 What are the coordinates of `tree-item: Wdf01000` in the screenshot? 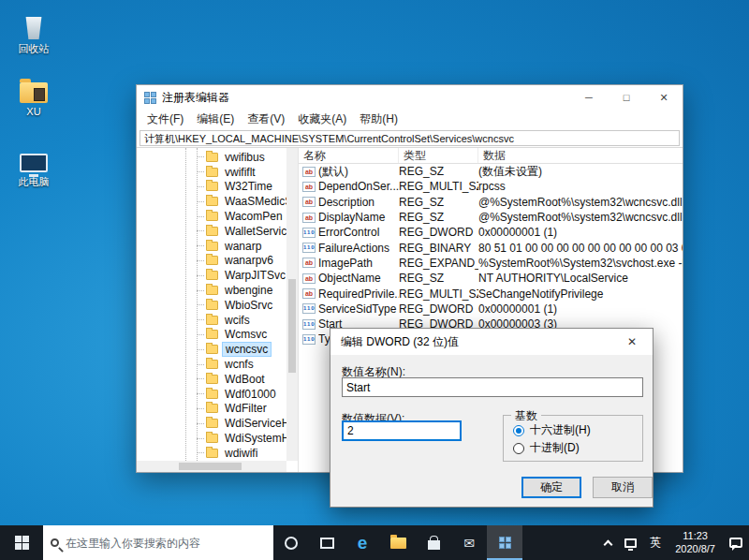 It's located at (212, 394).